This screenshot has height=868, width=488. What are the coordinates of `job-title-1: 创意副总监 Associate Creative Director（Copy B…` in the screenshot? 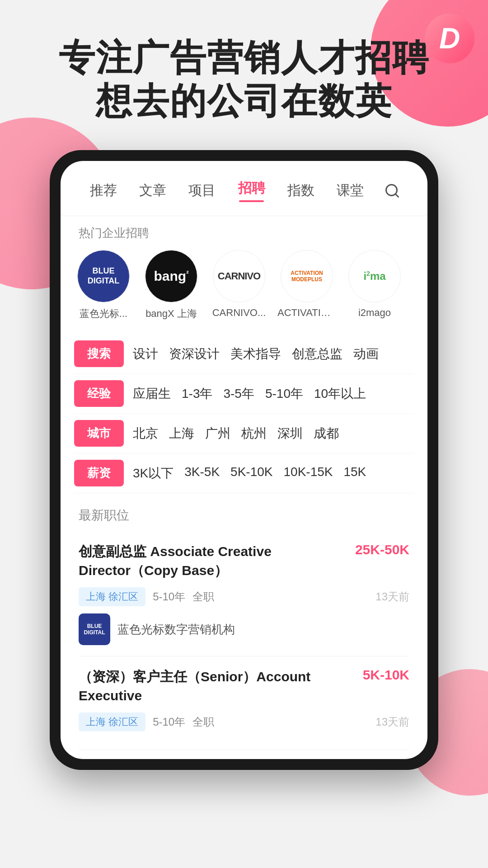 It's located at (196, 561).